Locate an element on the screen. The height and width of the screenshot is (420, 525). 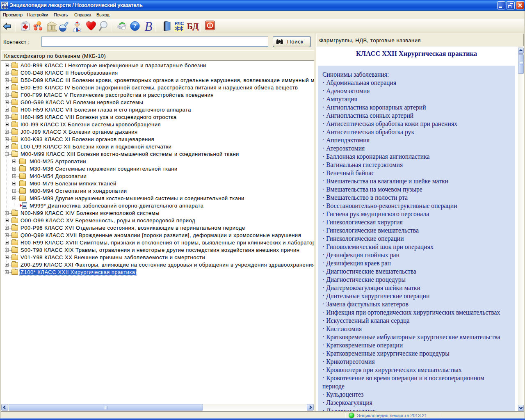
svg-text: B is located at coordinates (148, 27).